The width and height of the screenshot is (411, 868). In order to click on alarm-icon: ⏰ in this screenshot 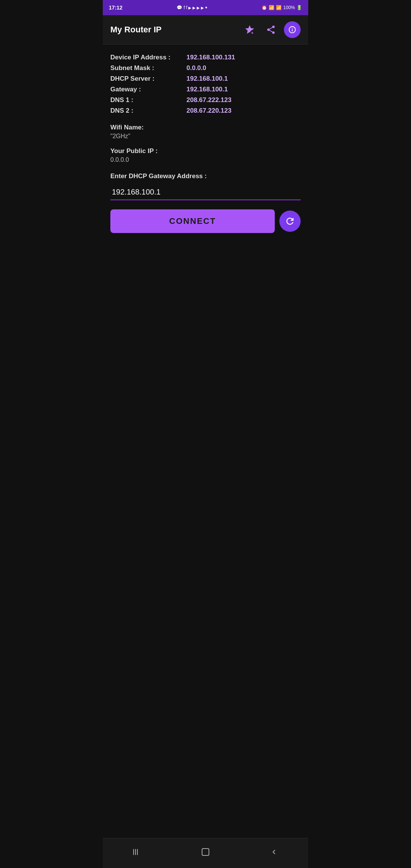, I will do `click(264, 8)`.